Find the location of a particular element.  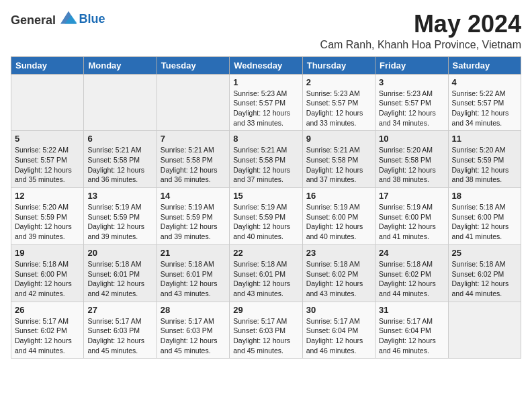

day-number: 16 is located at coordinates (339, 196).